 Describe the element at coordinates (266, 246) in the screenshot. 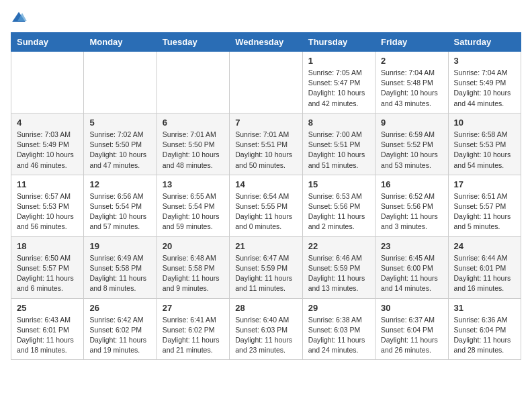

I see `day-number: 21` at that location.